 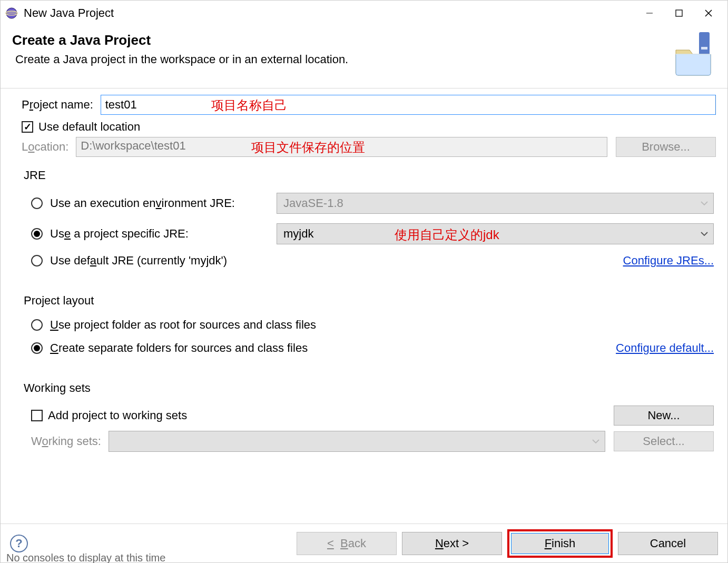 What do you see at coordinates (560, 544) in the screenshot?
I see `finish-highlight: Finish` at bounding box center [560, 544].